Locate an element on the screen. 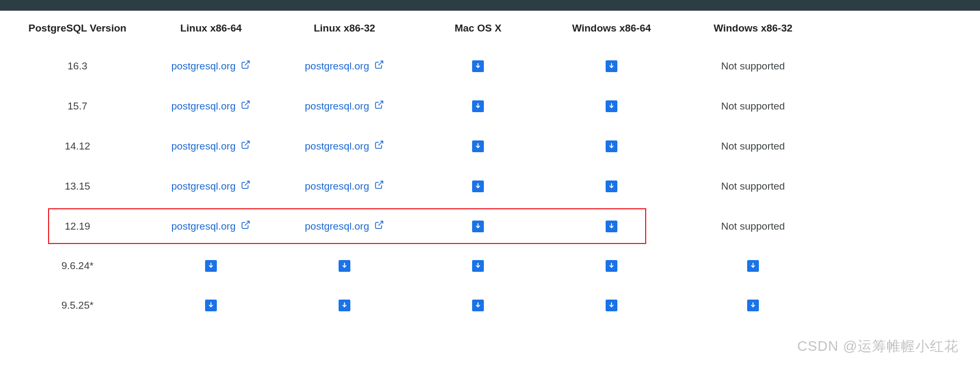 This screenshot has height=369, width=980. version-cell: 9.5.25* is located at coordinates (77, 305).